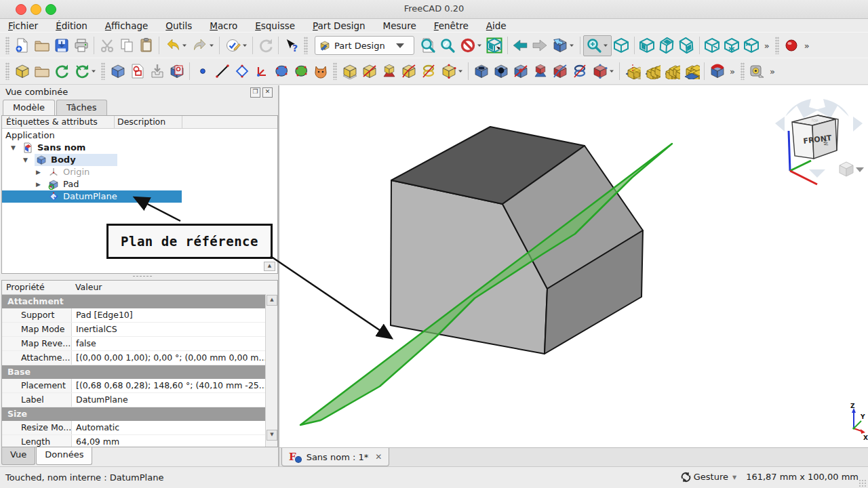 This screenshot has height=488, width=868. I want to click on tree-row-body: ▼ Body, so click(140, 160).